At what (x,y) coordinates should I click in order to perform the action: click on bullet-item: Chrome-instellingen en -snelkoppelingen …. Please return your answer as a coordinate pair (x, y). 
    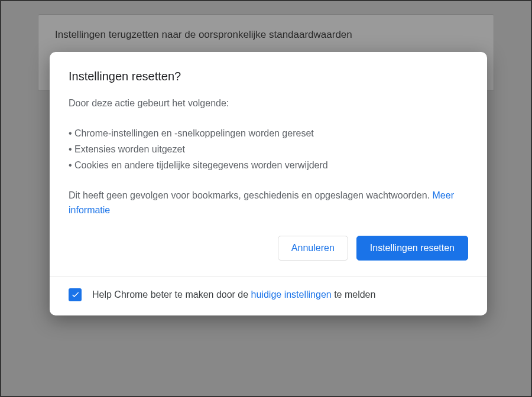
    Looking at the image, I should click on (268, 134).